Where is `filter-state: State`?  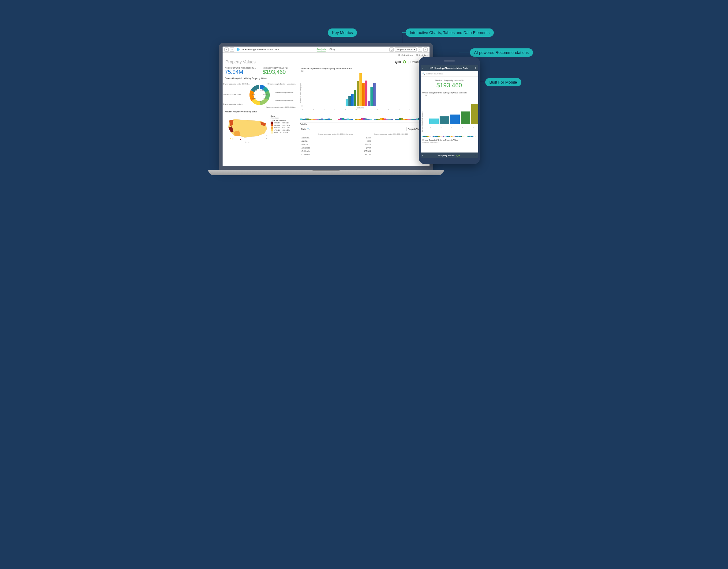 filter-state: State is located at coordinates (305, 129).